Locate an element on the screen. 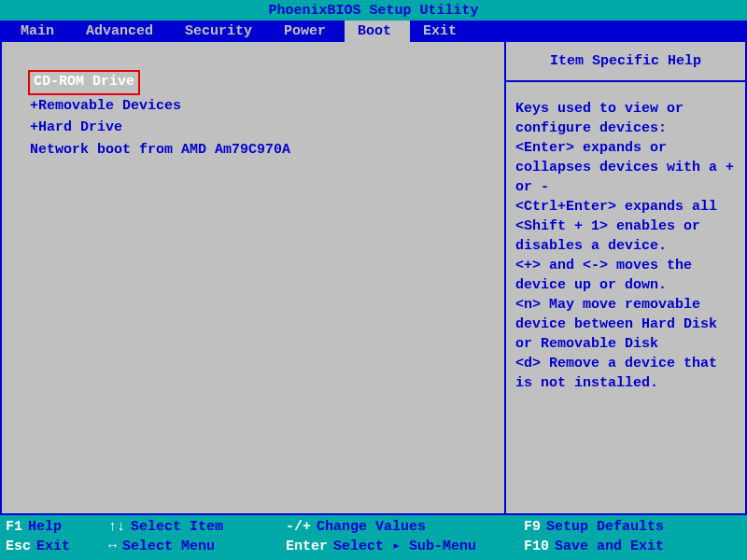  key-f1: F1 is located at coordinates (14, 526).